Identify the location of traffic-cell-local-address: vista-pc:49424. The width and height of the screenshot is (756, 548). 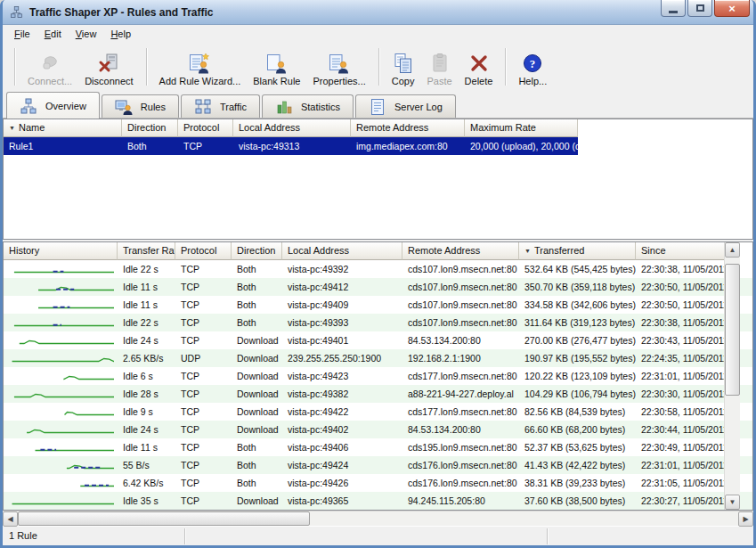
(342, 465).